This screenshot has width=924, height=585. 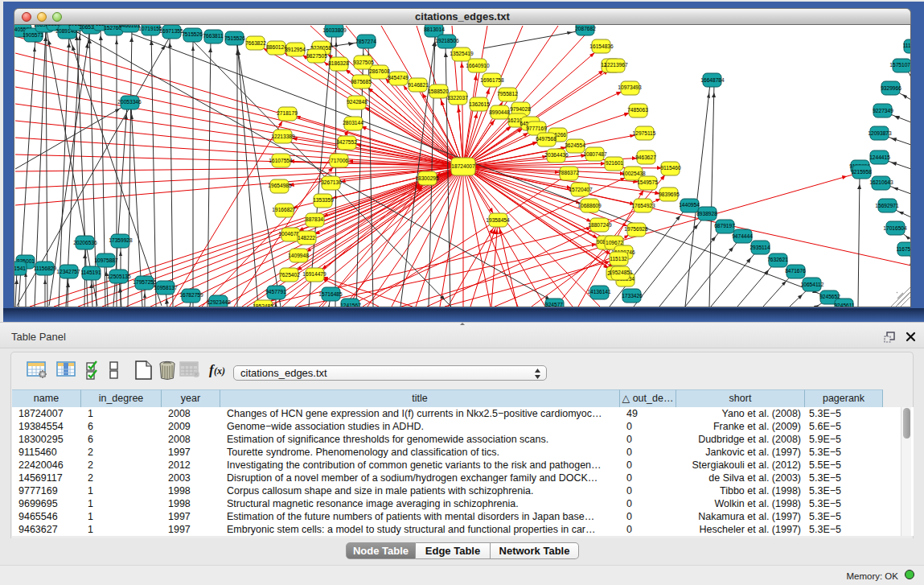 I want to click on svg-text: 16154836, so click(x=602, y=47).